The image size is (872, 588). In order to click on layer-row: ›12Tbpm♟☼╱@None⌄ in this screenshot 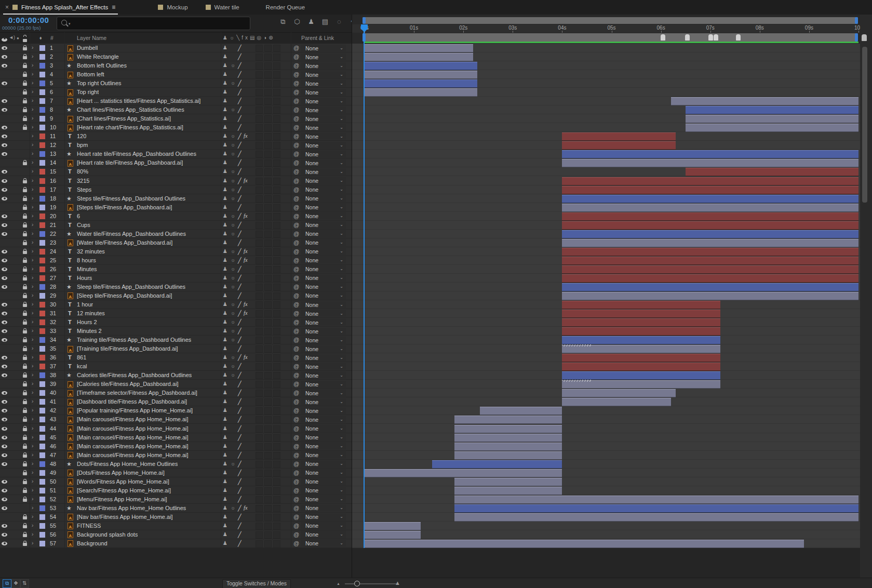, I will do `click(176, 145)`.